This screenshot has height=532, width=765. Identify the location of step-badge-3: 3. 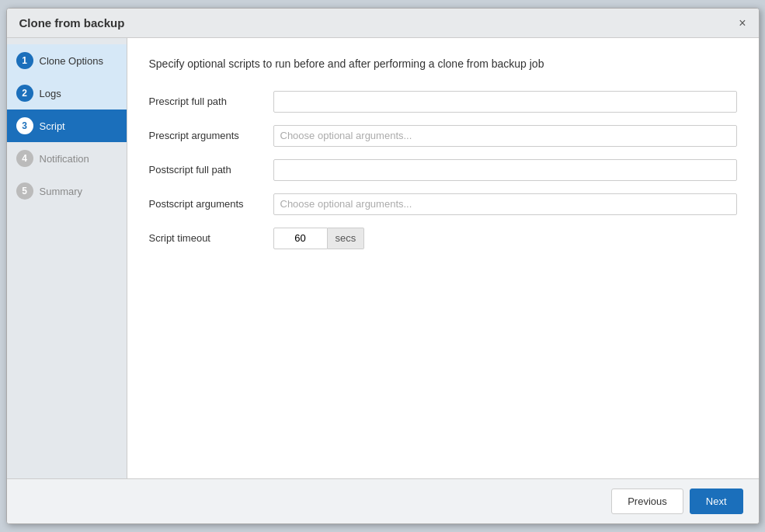
(25, 126).